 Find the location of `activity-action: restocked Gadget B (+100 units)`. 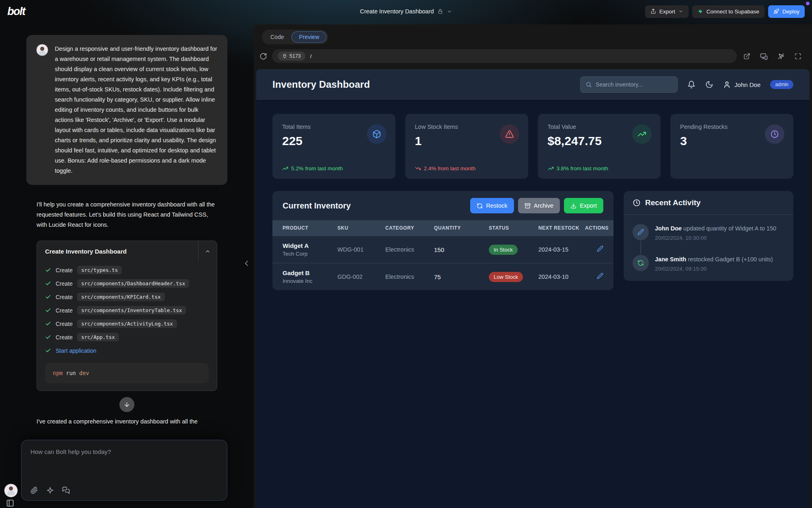

activity-action: restocked Gadget B (+100 units) is located at coordinates (730, 259).